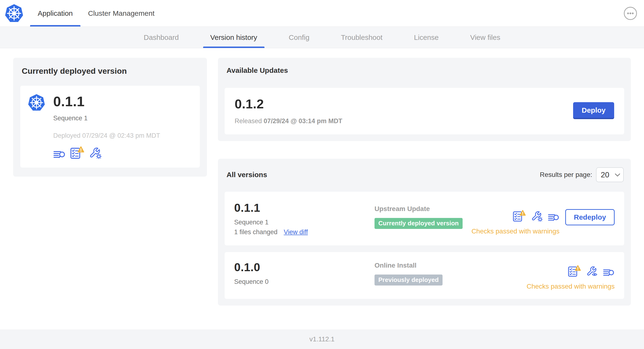  Describe the element at coordinates (123, 126) in the screenshot. I see `current-version-info: 0.1.1 Sequence 1 Deployed 07/29/24 @ 02:…` at that location.